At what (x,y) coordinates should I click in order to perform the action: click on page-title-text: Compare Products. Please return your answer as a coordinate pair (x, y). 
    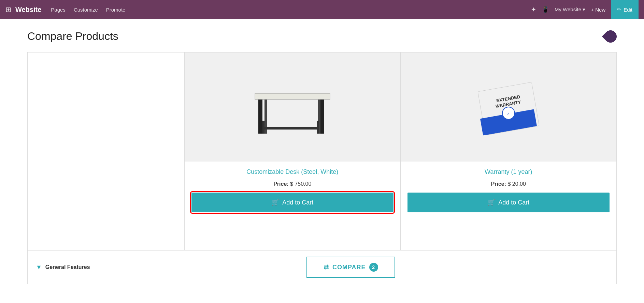
    Looking at the image, I should click on (73, 36).